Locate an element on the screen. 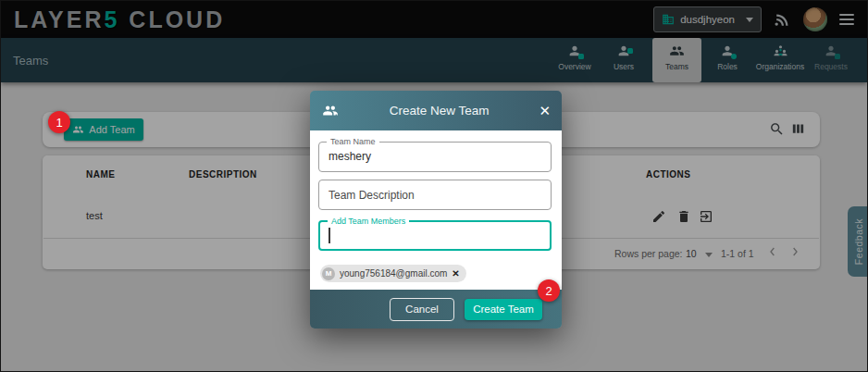 This screenshot has width=868, height=372. team-name-field: Team Name meshery is located at coordinates (435, 157).